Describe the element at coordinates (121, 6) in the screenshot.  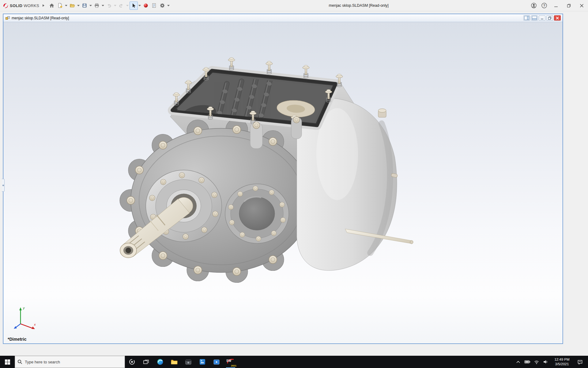
I see `redo-icon` at that location.